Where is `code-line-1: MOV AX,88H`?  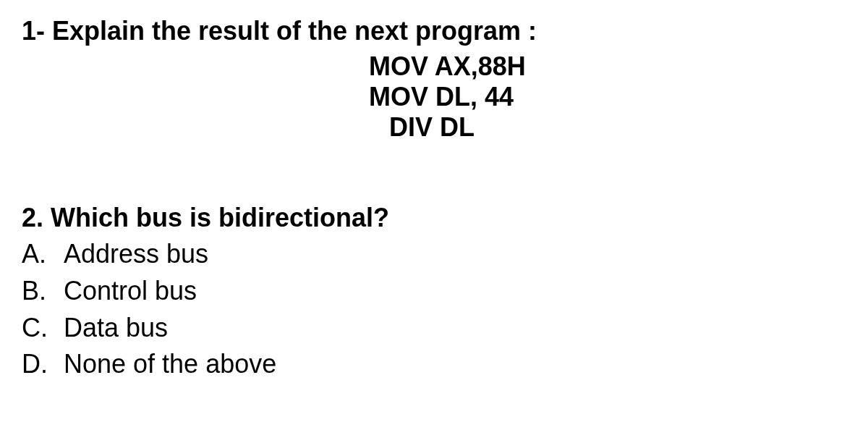
code-line-1: MOV AX,88H is located at coordinates (447, 67).